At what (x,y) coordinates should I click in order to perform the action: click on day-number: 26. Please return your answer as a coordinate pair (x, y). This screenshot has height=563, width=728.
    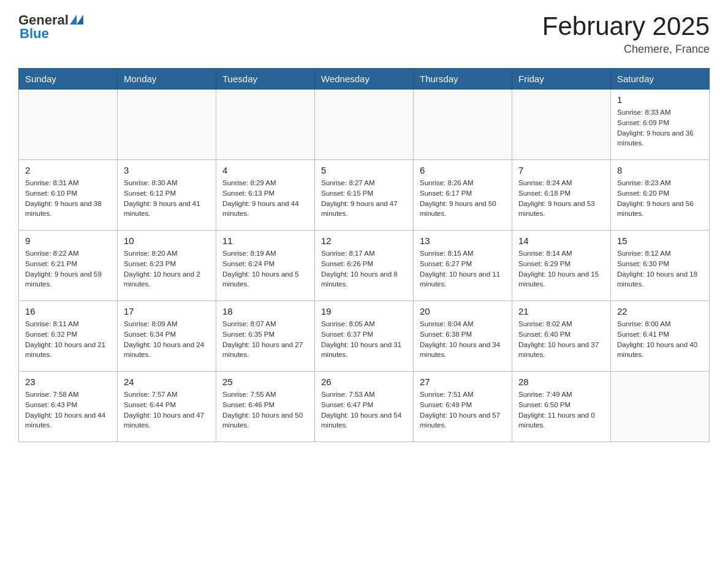
    Looking at the image, I should click on (364, 381).